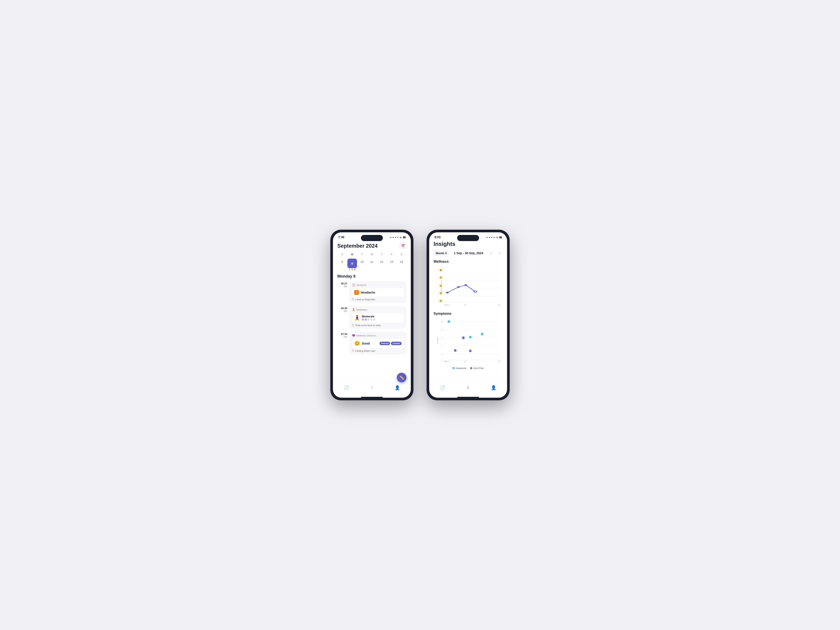 The height and width of the screenshot is (630, 840). Describe the element at coordinates (378, 325) in the screenshot. I see `meditation-note: ☐ Took some time to relax` at that location.